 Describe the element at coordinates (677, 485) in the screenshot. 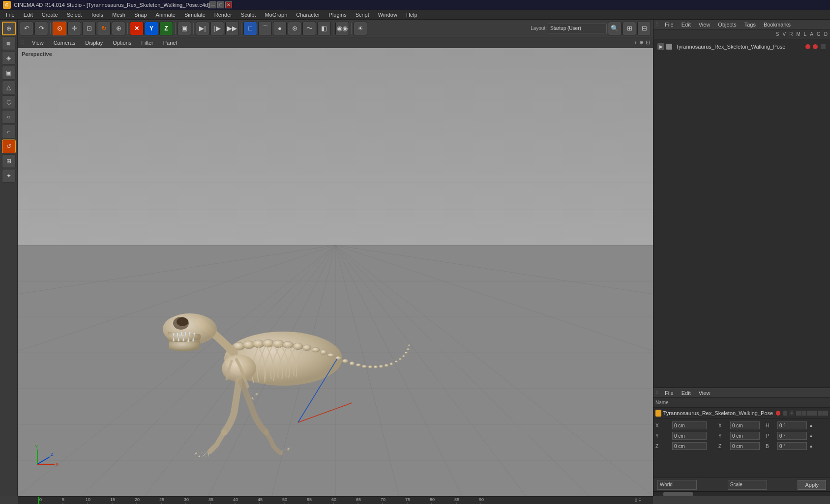

I see `coord-system-dropdown: World` at that location.